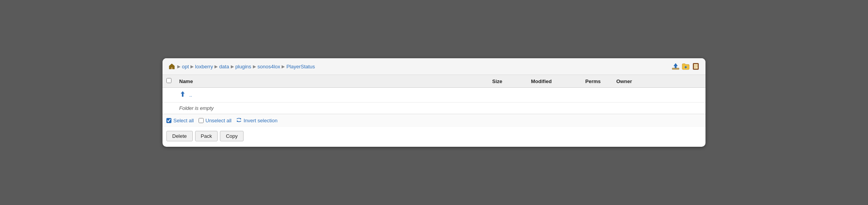 Image resolution: width=868 pixels, height=205 pixels. What do you see at coordinates (682, 95) in the screenshot?
I see `parent-dir-actions` at bounding box center [682, 95].